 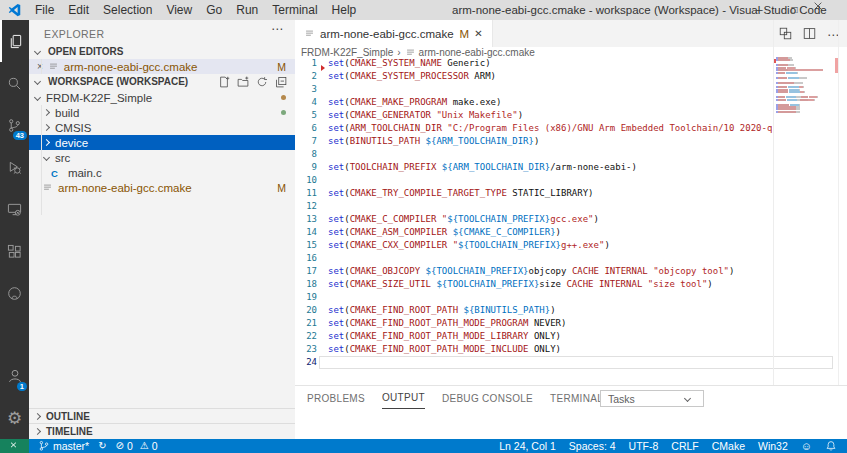 I want to click on line-number: 24, so click(x=306, y=362).